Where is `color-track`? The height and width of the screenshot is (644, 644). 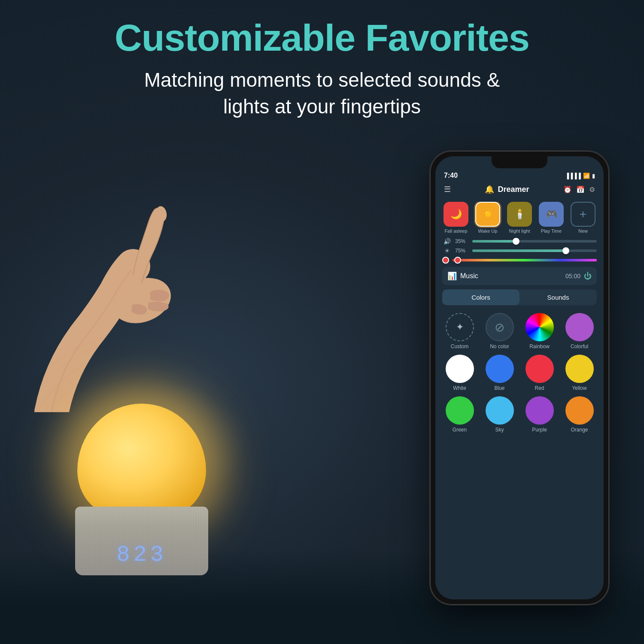 color-track is located at coordinates (525, 260).